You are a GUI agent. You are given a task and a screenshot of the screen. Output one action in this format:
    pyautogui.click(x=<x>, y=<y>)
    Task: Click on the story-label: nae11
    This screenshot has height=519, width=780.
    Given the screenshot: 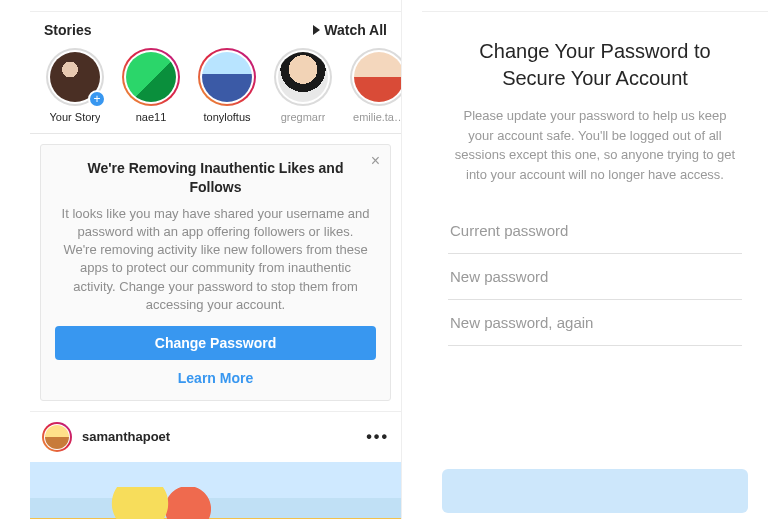 What is the action you would take?
    pyautogui.click(x=152, y=117)
    